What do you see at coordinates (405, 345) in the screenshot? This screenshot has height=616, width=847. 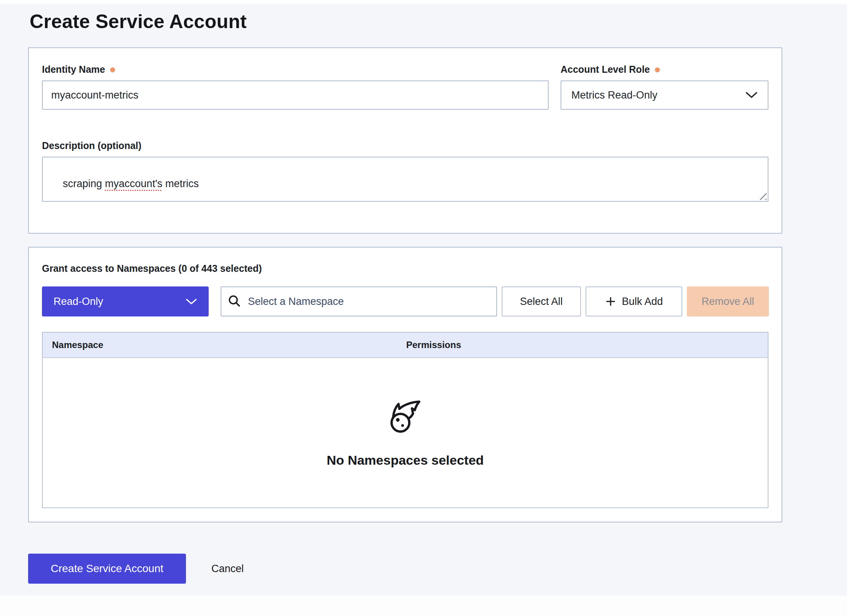 I see `namespaces-table-header: Namespace Permissions` at bounding box center [405, 345].